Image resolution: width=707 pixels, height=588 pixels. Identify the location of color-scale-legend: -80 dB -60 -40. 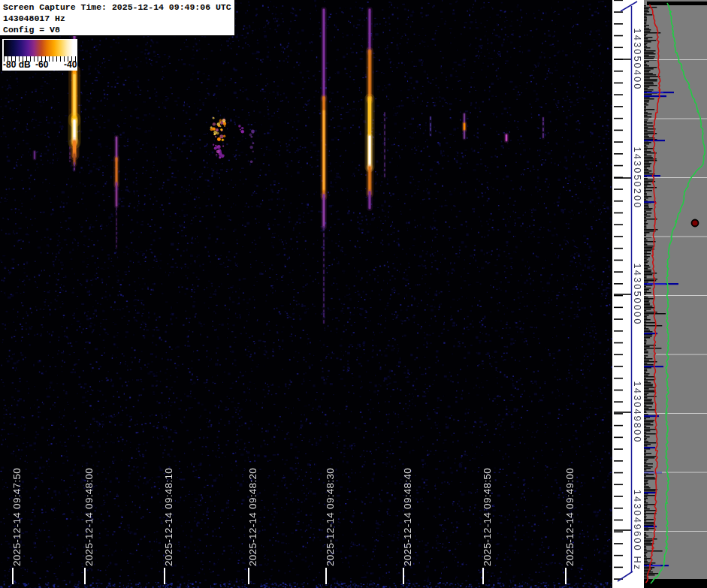
(40, 55).